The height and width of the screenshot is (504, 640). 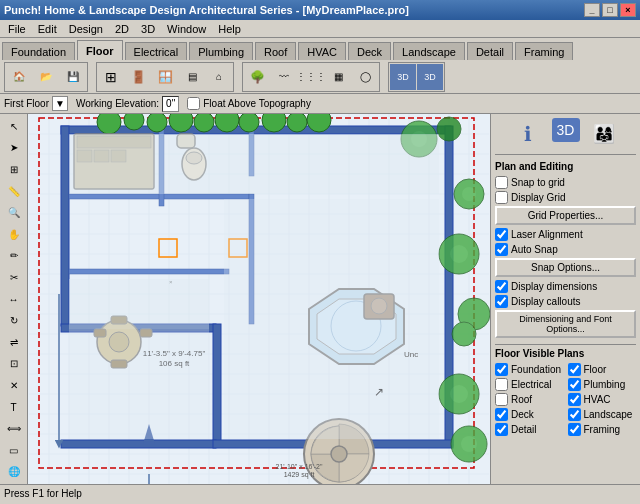 What do you see at coordinates (602, 430) in the screenshot?
I see `framing-row: Framing` at bounding box center [602, 430].